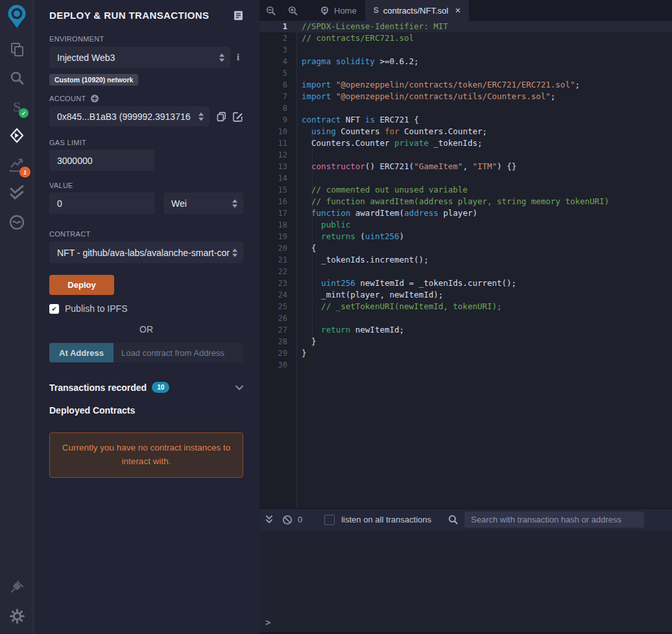 The image size is (672, 634). Describe the element at coordinates (363, 260) in the screenshot. I see `line-text: _tokenIds.increment();` at that location.